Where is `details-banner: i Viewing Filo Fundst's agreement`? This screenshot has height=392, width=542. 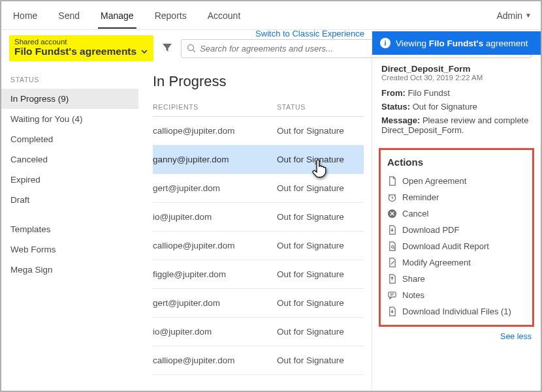
details-banner: i Viewing Filo Fundst's agreement is located at coordinates (456, 43).